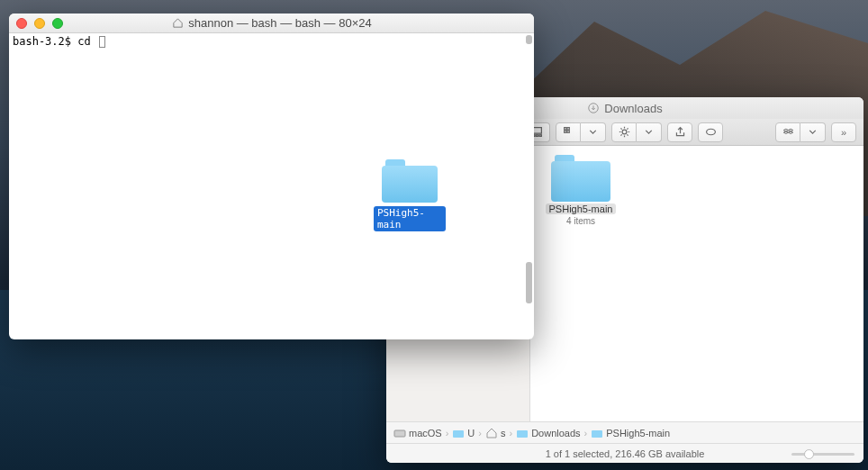 Image resolution: width=868 pixels, height=470 pixels. What do you see at coordinates (649, 132) in the screenshot?
I see `action-chevron` at bounding box center [649, 132].